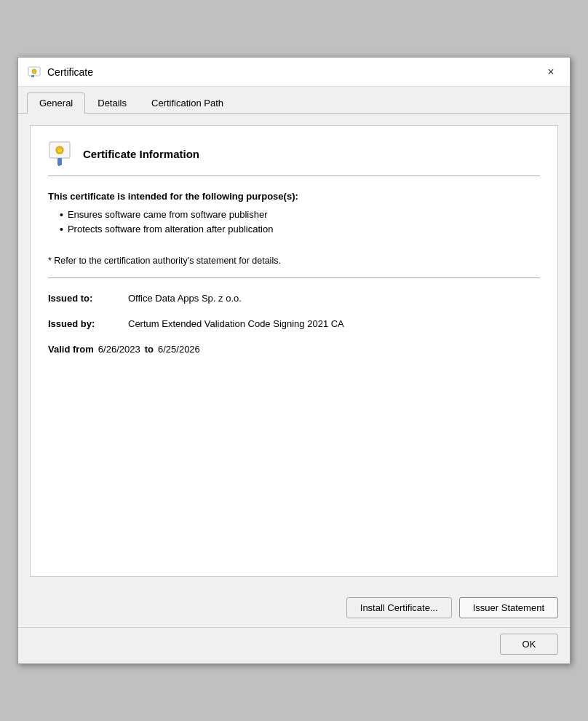 This screenshot has height=721, width=588. I want to click on cert-header: Certificate Information, so click(294, 159).